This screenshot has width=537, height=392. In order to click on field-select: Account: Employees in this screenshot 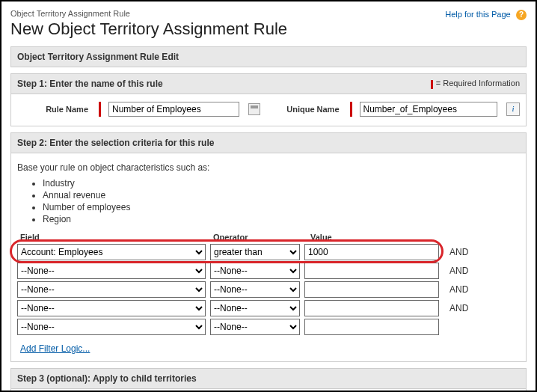, I will do `click(111, 252)`.